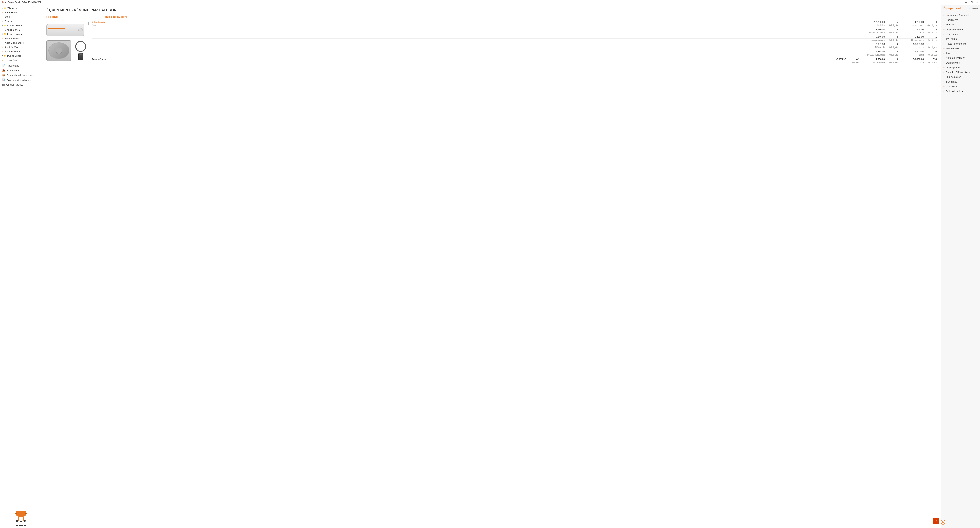  What do you see at coordinates (970, 8) in the screenshot?
I see `link-icon: ↗` at bounding box center [970, 8].